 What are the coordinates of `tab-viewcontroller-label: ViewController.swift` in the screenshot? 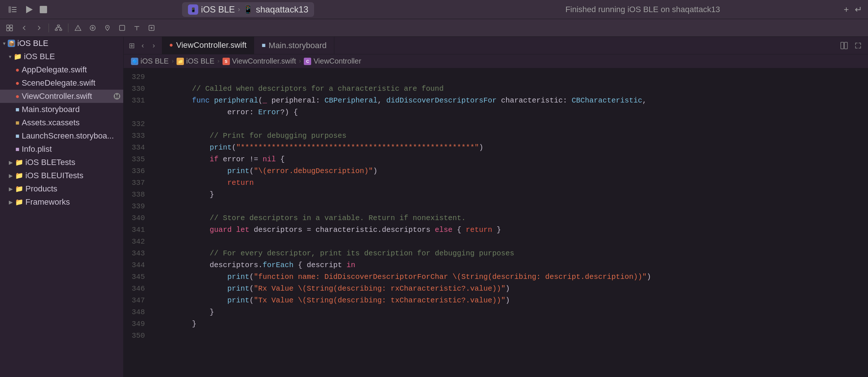 It's located at (211, 45).